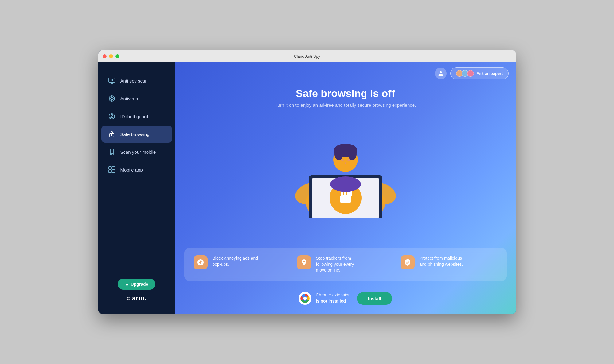 The width and height of the screenshot is (614, 364). What do you see at coordinates (127, 284) in the screenshot?
I see `star-icon: ★` at bounding box center [127, 284].